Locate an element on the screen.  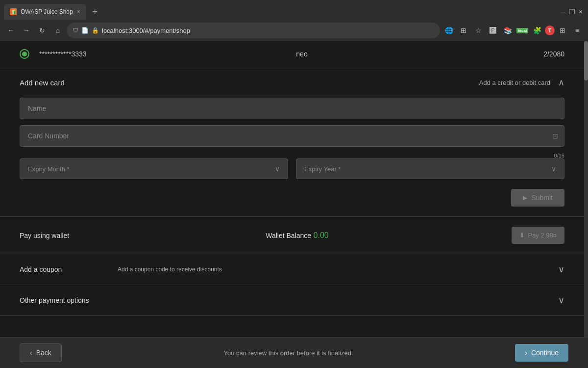
name-input is located at coordinates (292, 108).